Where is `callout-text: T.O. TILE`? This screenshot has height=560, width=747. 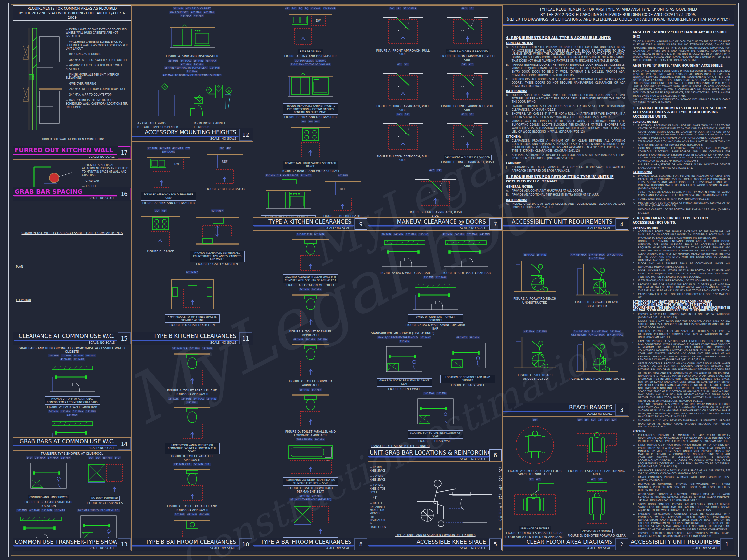
callout-text: T.O. TILE is located at coordinates (106, 186).